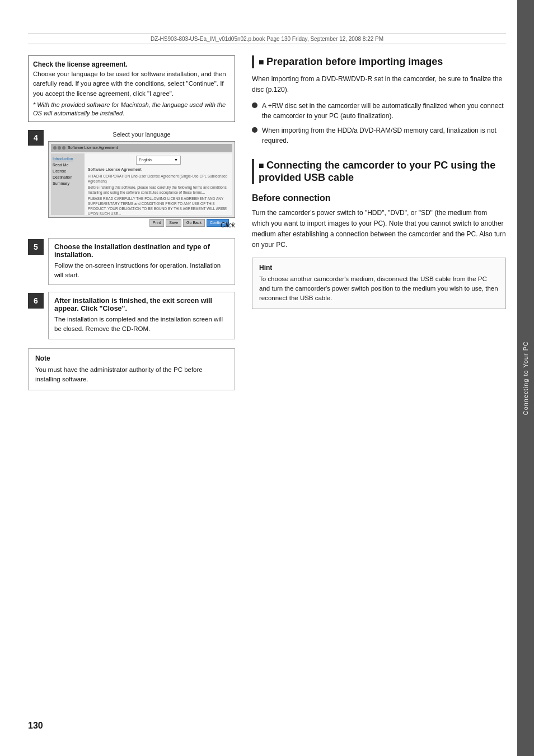 Image resolution: width=534 pixels, height=756 pixels. What do you see at coordinates (176, 160) in the screenshot?
I see `dropdown-arrow: ▼` at bounding box center [176, 160].